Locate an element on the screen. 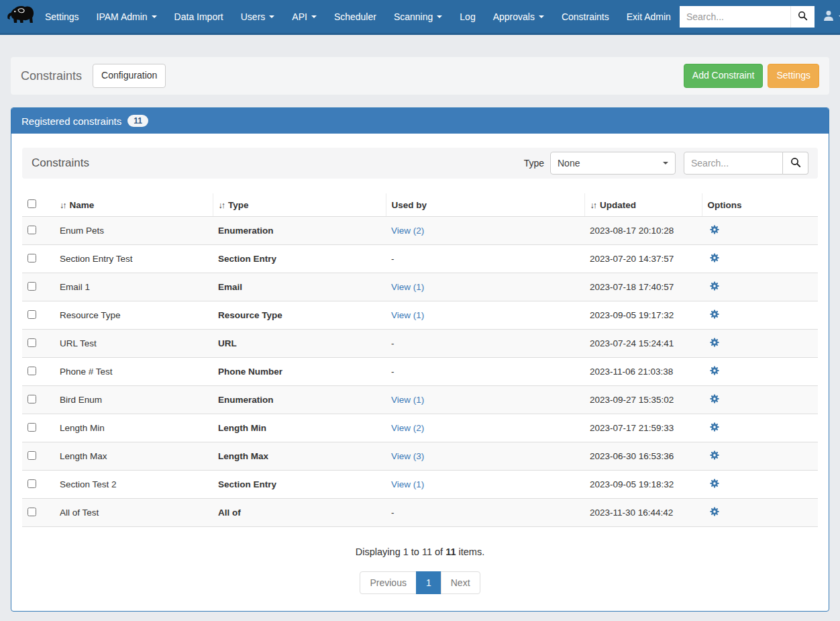 The height and width of the screenshot is (621, 840). constraint-name: Section Entry Test is located at coordinates (134, 259).